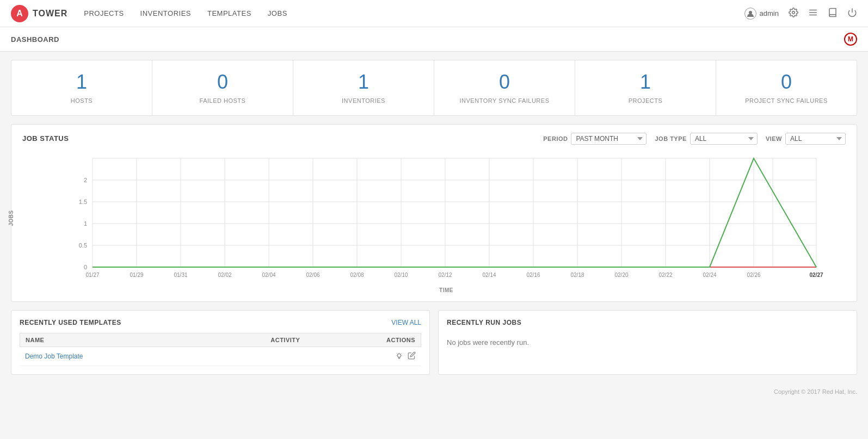 The height and width of the screenshot is (439, 868). I want to click on template-name: Demo Job Template, so click(123, 356).